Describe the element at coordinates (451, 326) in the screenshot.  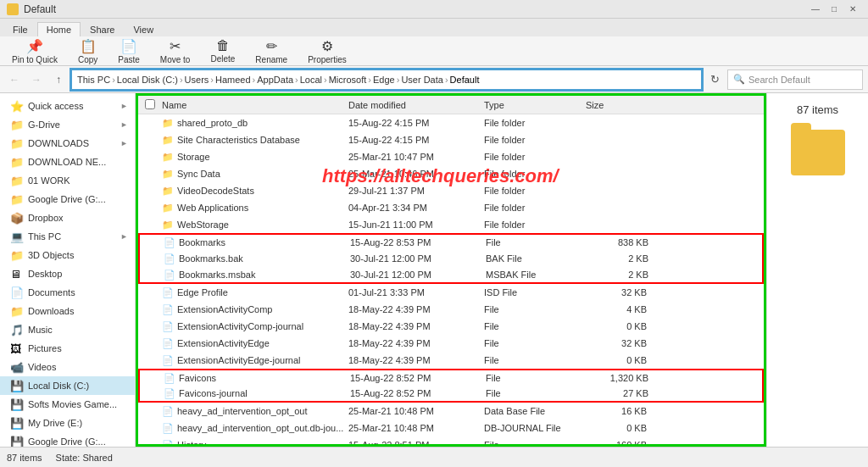
I see `file-row: 📄 ExtensionActivityComp-journal 18-May-2…` at that location.